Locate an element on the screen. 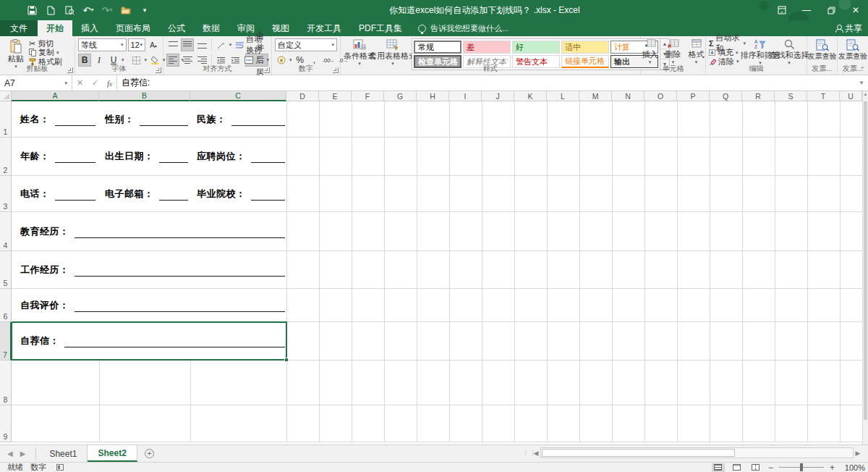 This screenshot has width=868, height=472. column-header: Q is located at coordinates (726, 96).